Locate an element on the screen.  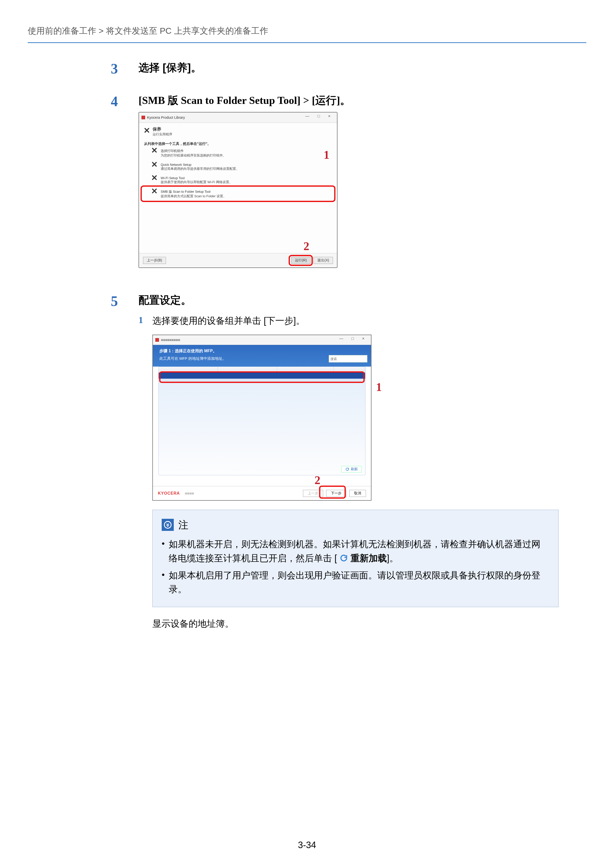
step-number: 3 is located at coordinates (125, 68).